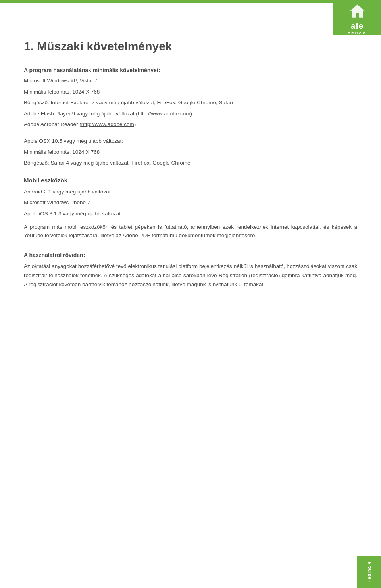 This screenshot has height=588, width=381. What do you see at coordinates (369, 572) in the screenshot?
I see `page-number: Página 4` at bounding box center [369, 572].